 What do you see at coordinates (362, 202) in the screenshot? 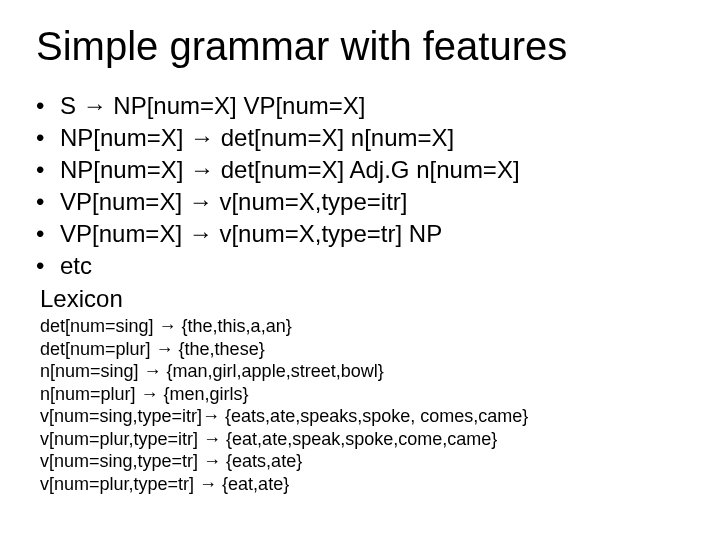
I see `list-item: VP[num=X] → v[num=X,type=itr]` at bounding box center [362, 202].